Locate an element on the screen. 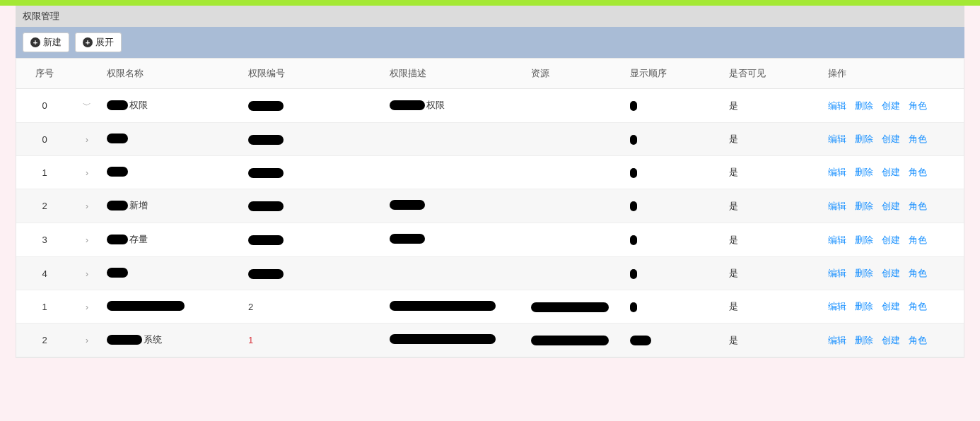 The height and width of the screenshot is (421, 980). col-header-expand is located at coordinates (87, 73).